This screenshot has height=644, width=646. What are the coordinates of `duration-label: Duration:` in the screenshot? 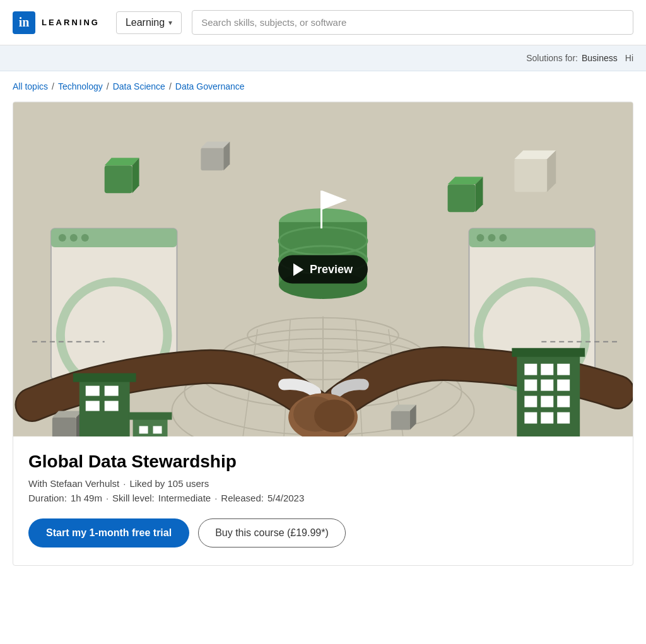 It's located at (48, 498).